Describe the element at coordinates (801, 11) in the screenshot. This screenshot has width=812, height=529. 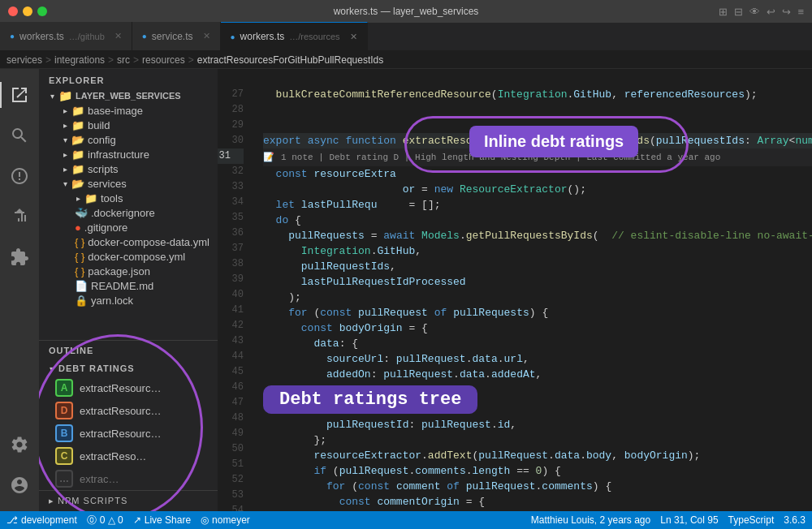
I see `menu-icon: ≡` at that location.